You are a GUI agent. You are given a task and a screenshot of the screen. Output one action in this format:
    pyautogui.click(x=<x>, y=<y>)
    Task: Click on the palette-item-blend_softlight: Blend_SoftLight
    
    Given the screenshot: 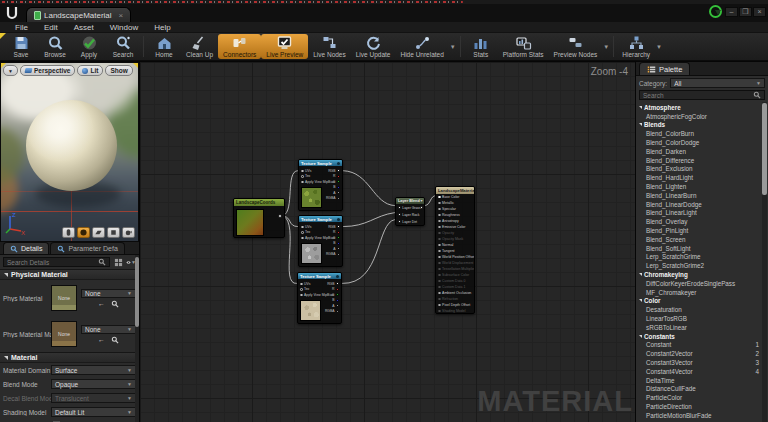 What is the action you would take?
    pyautogui.click(x=702, y=248)
    